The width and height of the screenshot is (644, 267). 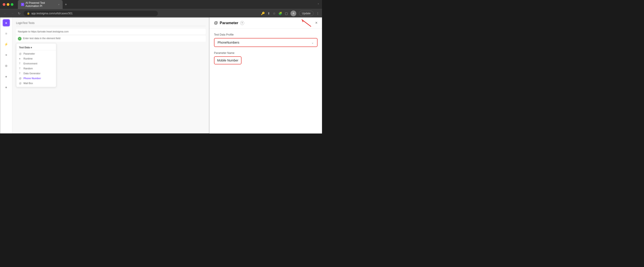 What do you see at coordinates (290, 14) in the screenshot?
I see `browser-actions: 🔑 ⬆ ☆ 🧩 ▢ A Update ⋮` at bounding box center [290, 14].